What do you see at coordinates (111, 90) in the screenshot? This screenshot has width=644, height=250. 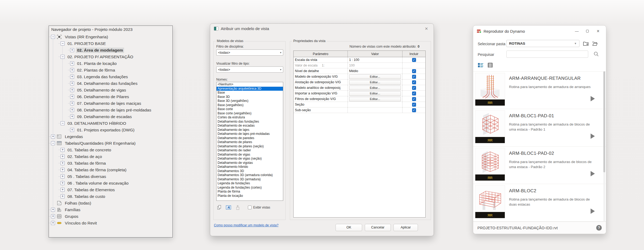 I see `tree-item: + 05. Detalhamento de vigas` at bounding box center [111, 90].